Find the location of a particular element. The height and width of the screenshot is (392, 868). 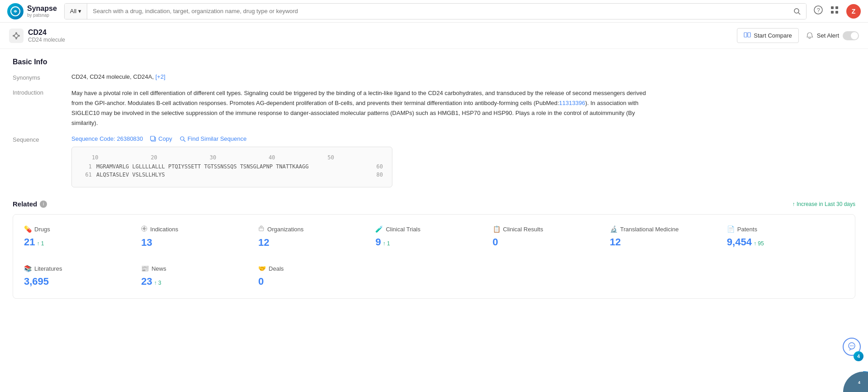

synonyms-more-link: [+2] is located at coordinates (160, 77).